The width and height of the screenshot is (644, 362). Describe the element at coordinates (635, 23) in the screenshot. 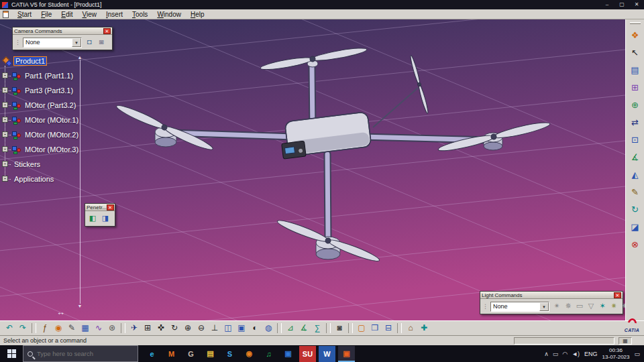

I see `toolbar-grip` at that location.